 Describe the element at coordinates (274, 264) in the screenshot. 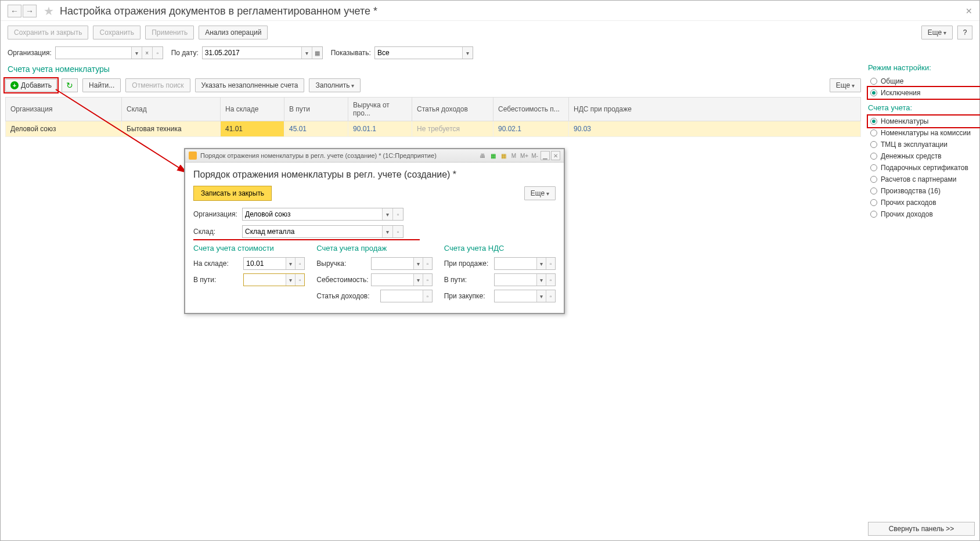

I see `g1-atwh-field: ▾▫` at that location.